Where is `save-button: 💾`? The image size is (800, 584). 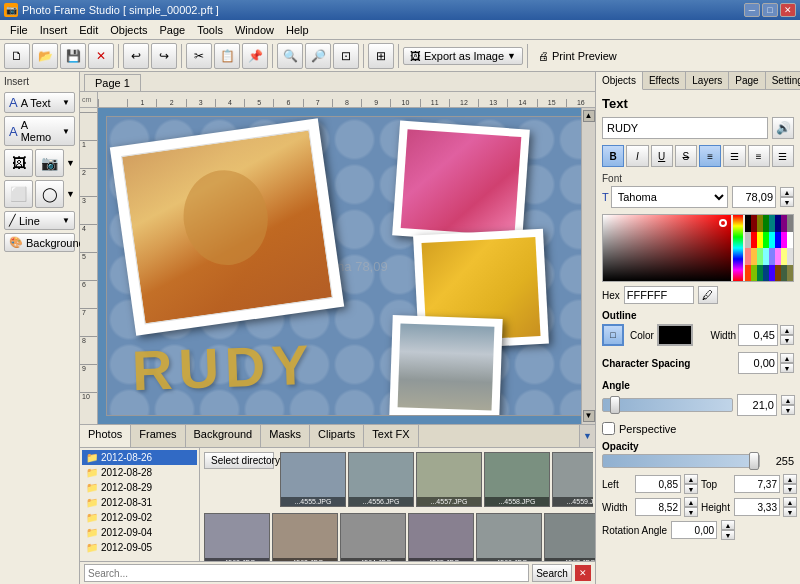
save-button: 💾 is located at coordinates (73, 56).